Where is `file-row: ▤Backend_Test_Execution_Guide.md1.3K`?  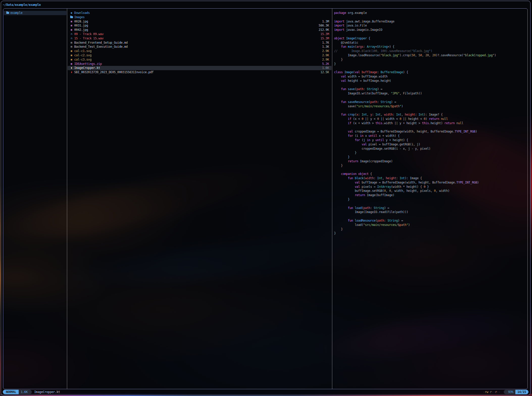
file-row: ▤Backend_Test_Execution_Guide.md1.3K is located at coordinates (199, 47).